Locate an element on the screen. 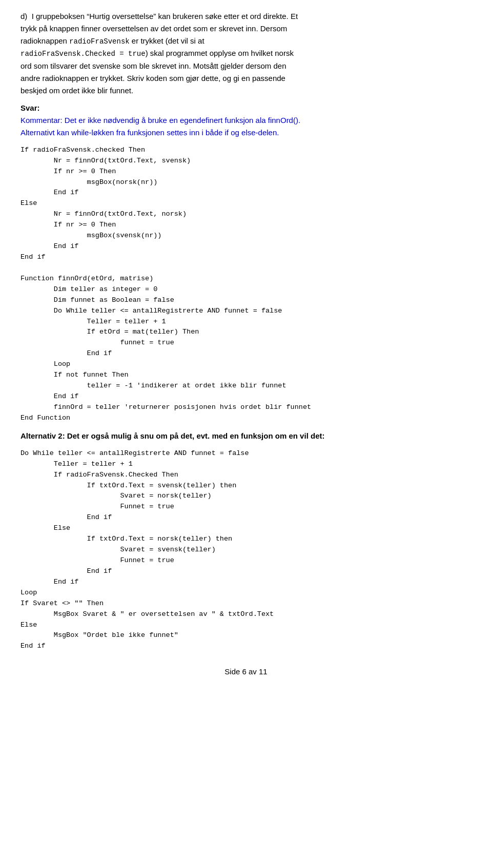 Image resolution: width=492 pixels, height=868 pixels. alt2-bold: Alternativ 2: is located at coordinates (43, 436).